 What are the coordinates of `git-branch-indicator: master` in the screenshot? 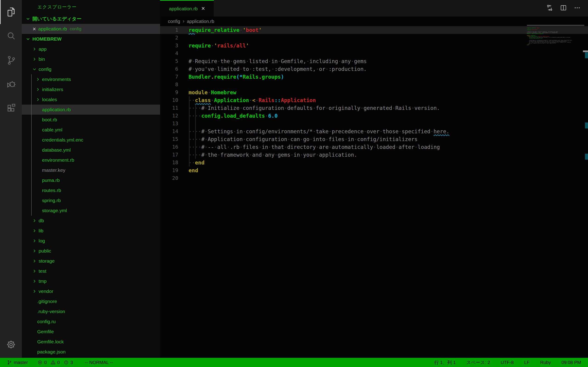 It's located at (17, 363).